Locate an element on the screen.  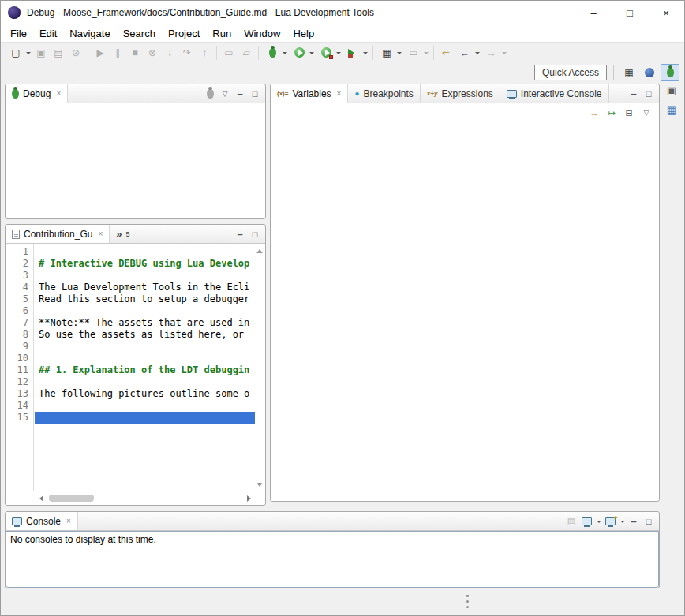
run-dropdown-icon is located at coordinates (312, 54).